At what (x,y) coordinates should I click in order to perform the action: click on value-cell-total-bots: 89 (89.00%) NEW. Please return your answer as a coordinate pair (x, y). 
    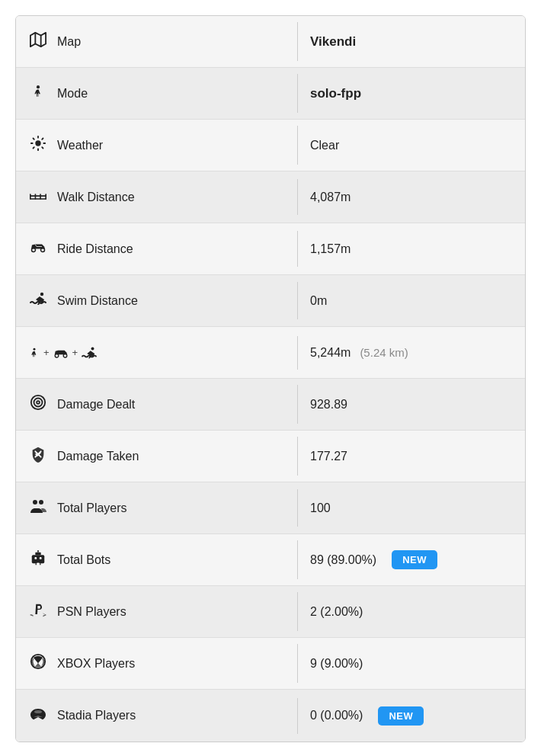
    Looking at the image, I should click on (411, 559).